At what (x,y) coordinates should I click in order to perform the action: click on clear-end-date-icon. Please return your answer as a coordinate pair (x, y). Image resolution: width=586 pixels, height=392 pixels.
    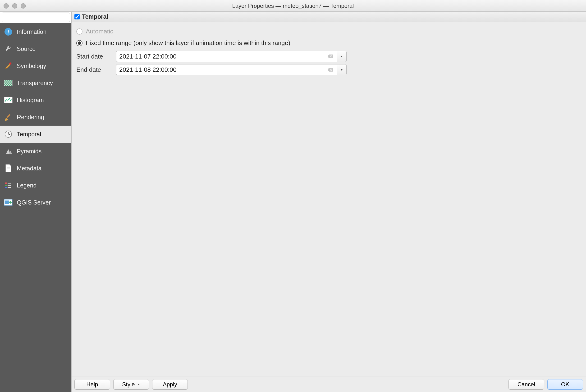
    Looking at the image, I should click on (330, 70).